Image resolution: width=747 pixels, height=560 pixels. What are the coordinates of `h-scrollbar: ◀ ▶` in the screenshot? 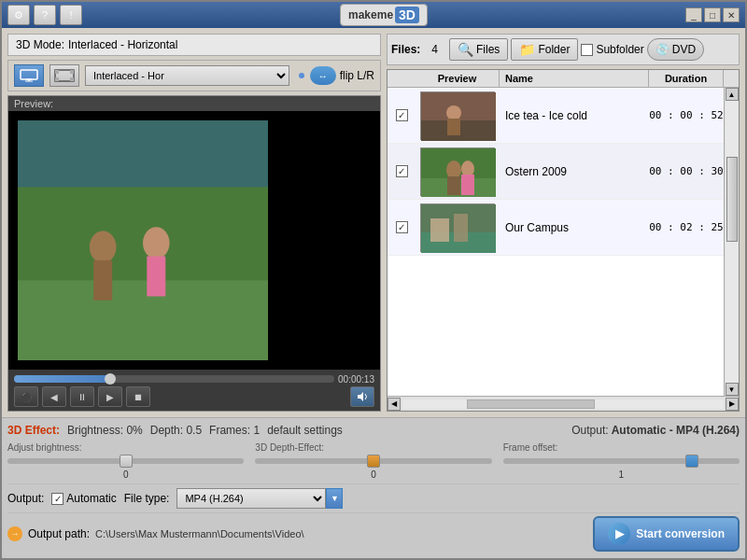 It's located at (563, 403).